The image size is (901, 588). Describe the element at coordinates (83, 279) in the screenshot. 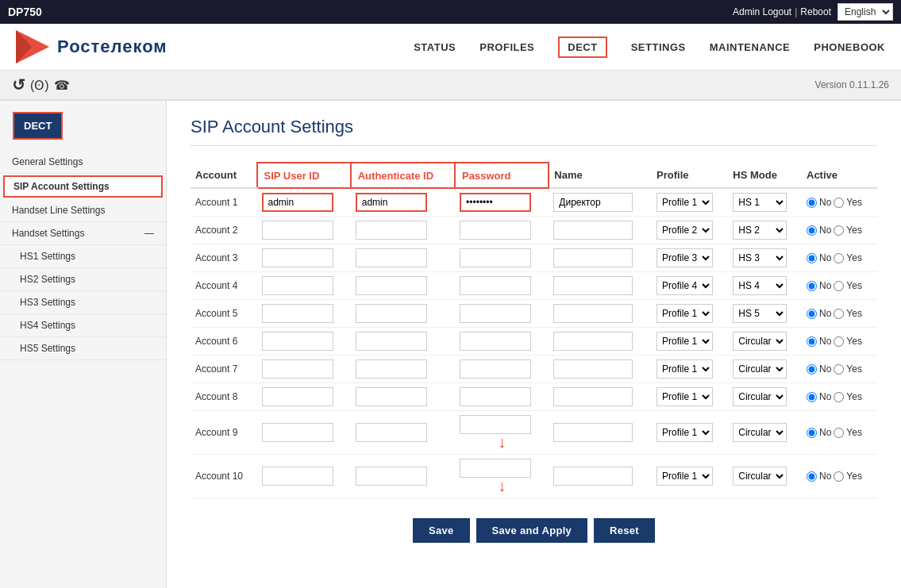

I see `sidebar-item-hs2-settings: HS2 Settings` at that location.